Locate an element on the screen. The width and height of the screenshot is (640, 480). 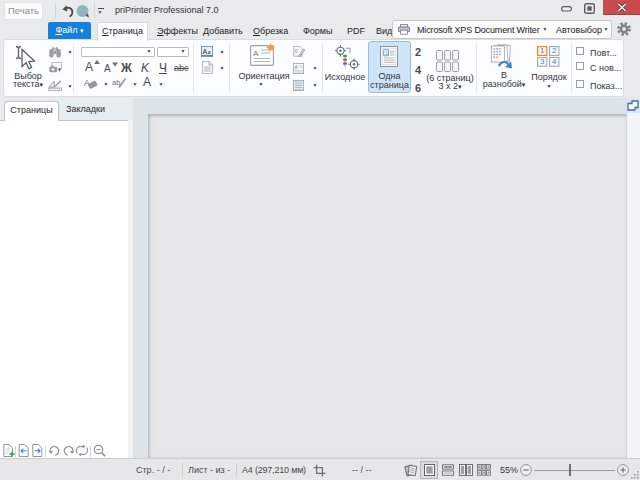
svg-text: a is located at coordinates (210, 52).